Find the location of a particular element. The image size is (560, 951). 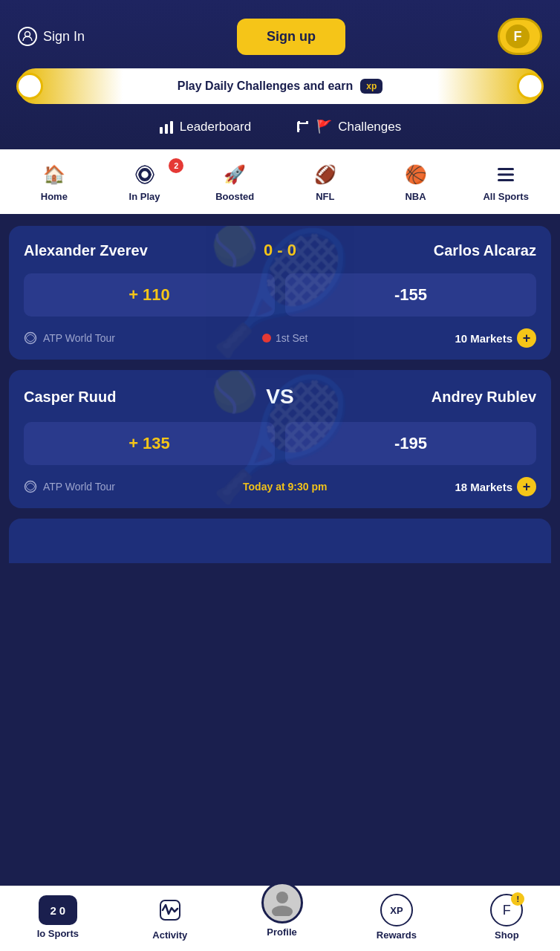

activity-icon is located at coordinates (170, 910).